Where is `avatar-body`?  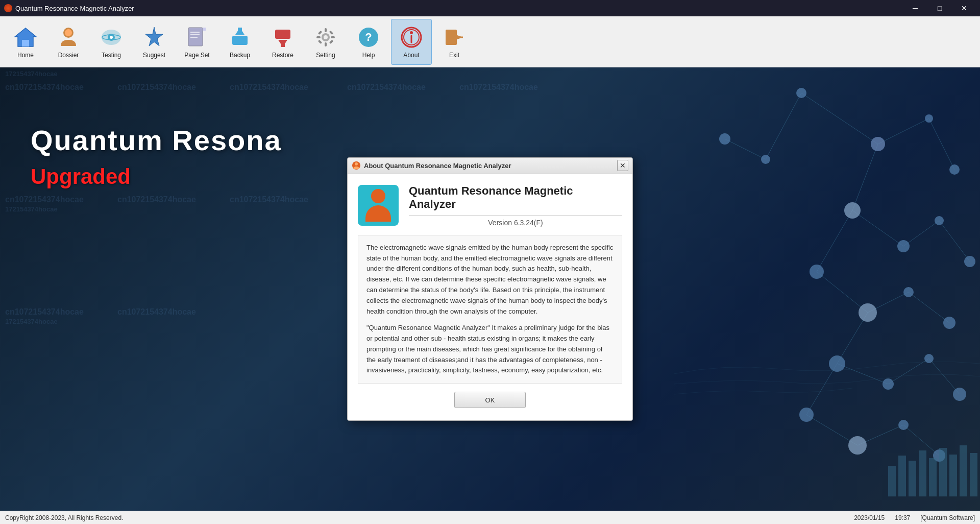
avatar-body is located at coordinates (378, 213).